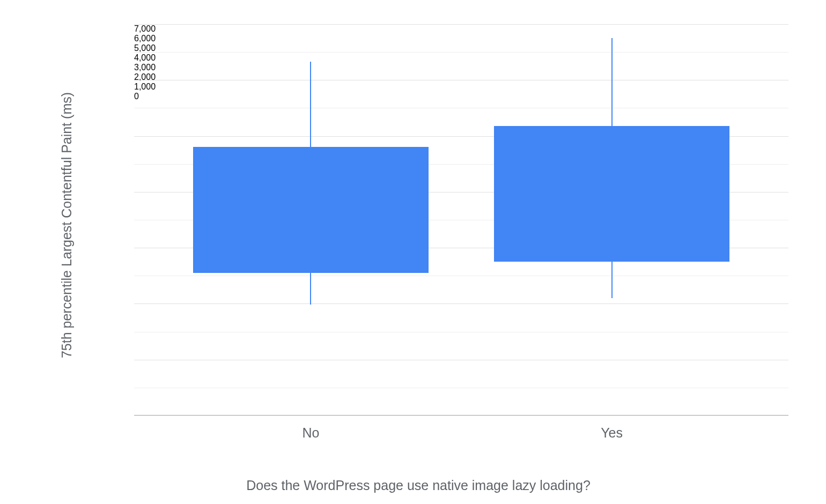 This screenshot has height=504, width=826. I want to click on y-axis-label: 75th percentile Largest Contentful Paint…, so click(67, 225).